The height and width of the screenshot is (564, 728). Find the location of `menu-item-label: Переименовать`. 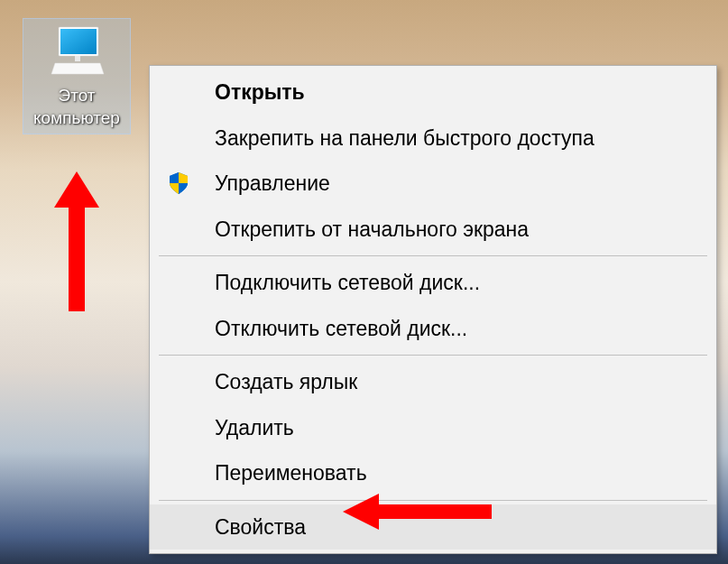

menu-item-label: Переименовать is located at coordinates (290, 473).